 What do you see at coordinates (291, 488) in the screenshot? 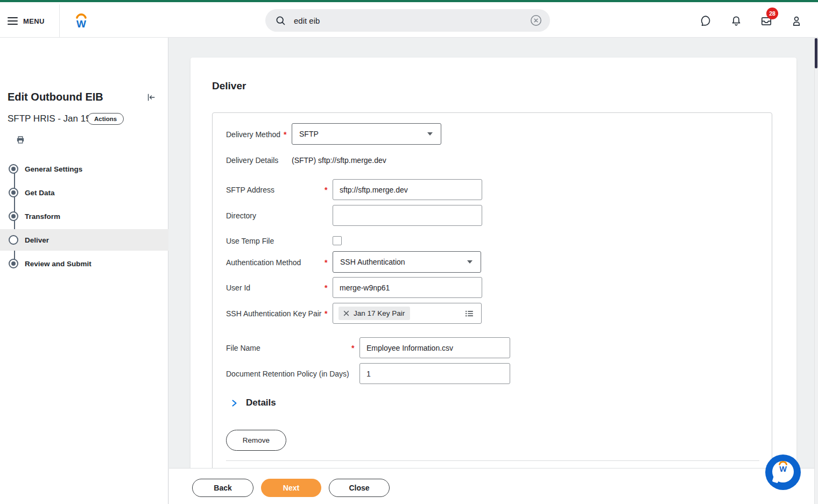
I see `next-button-label: Next` at bounding box center [291, 488].